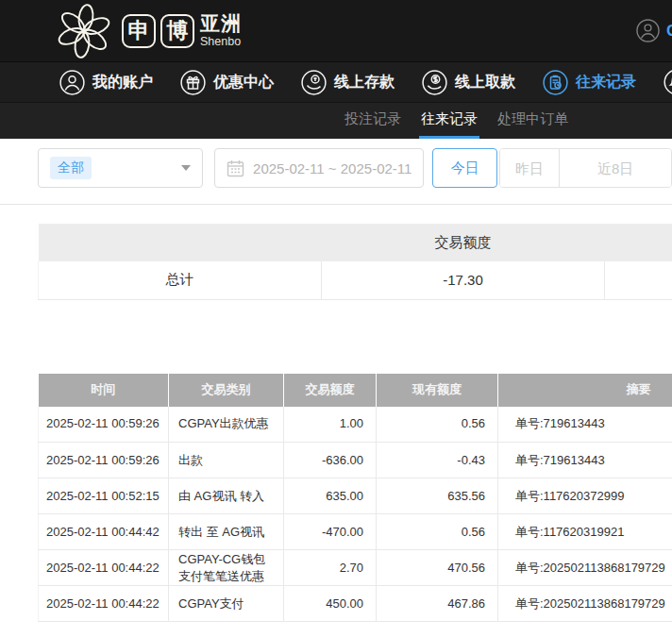  Describe the element at coordinates (606, 83) in the screenshot. I see `nav-label: 往来记录` at that location.